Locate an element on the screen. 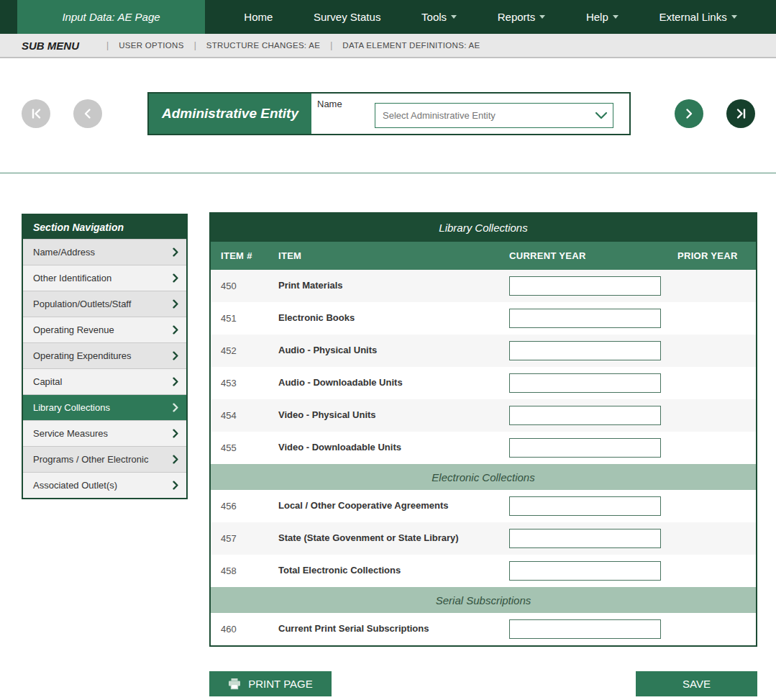 Image resolution: width=776 pixels, height=700 pixels. sidebar-item-label: Library Collections is located at coordinates (72, 407).